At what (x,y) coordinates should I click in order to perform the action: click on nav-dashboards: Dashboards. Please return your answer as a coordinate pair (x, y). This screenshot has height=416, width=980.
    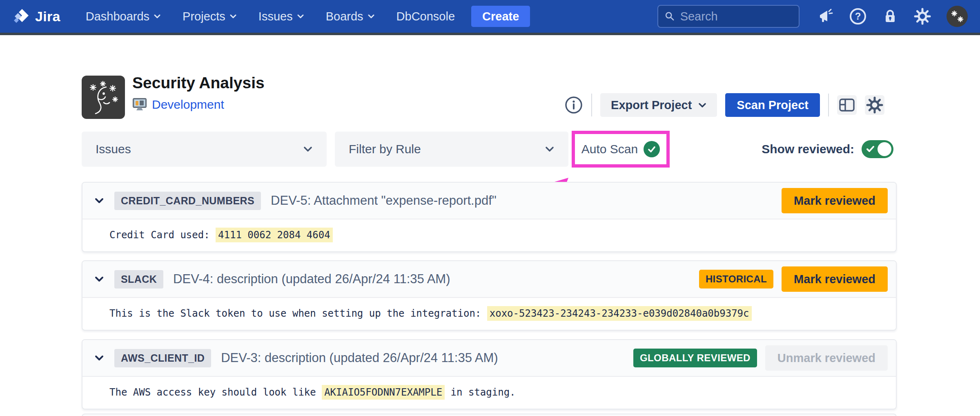
    Looking at the image, I should click on (123, 16).